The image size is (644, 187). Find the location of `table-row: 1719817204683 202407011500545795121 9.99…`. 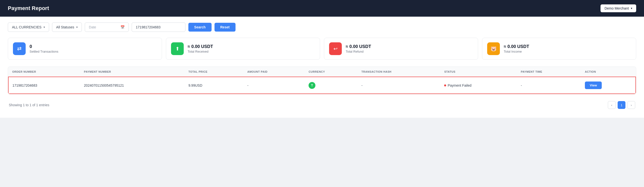

table-row: 1719817204683 202407011500545795121 9.99… is located at coordinates (322, 85).